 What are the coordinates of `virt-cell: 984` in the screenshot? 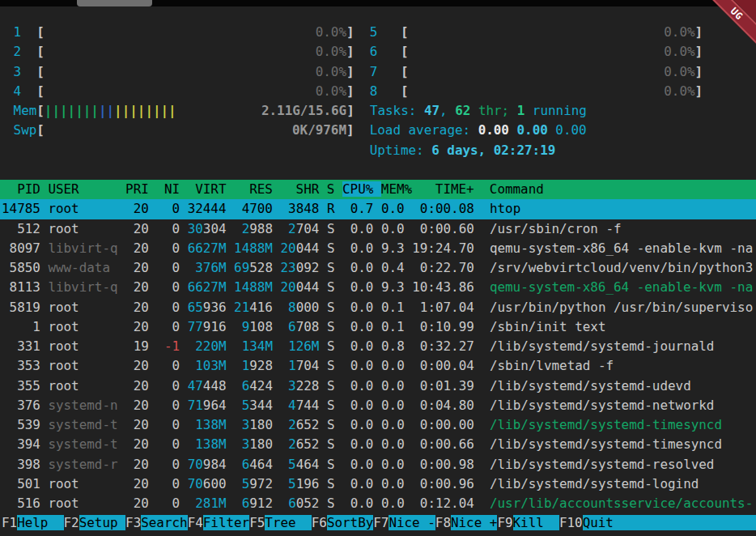 It's located at (215, 465).